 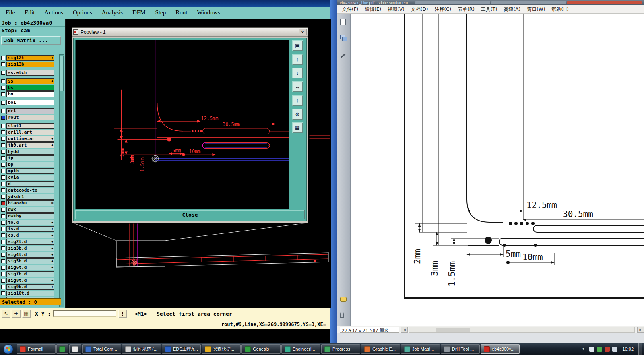 I want to click on close-icon, so click(x=605, y=2).